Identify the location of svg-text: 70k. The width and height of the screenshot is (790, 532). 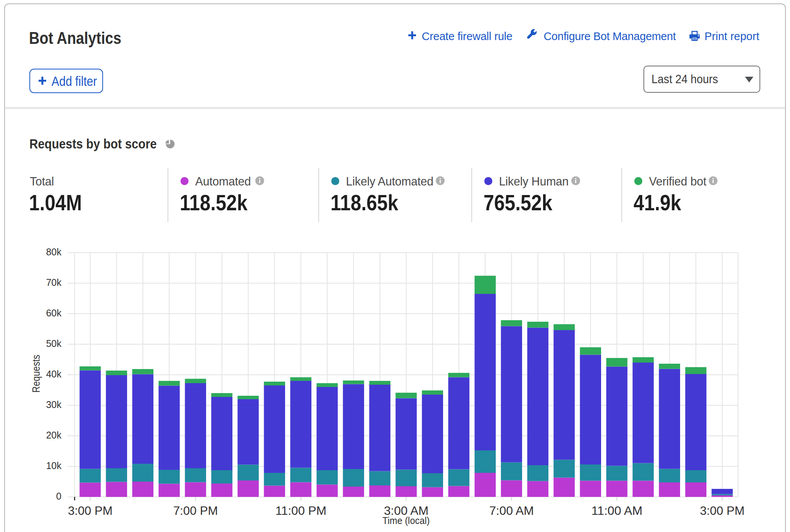
(54, 282).